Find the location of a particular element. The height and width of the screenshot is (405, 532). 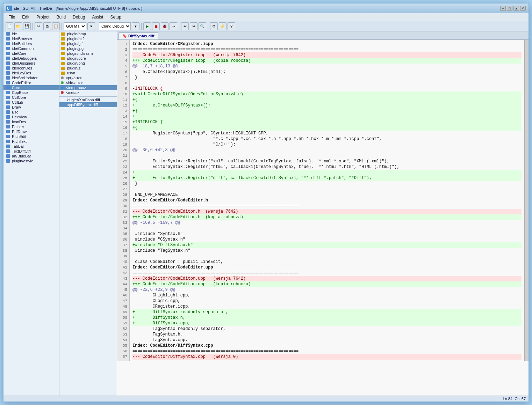

restore-button: □ is located at coordinates (510, 8).